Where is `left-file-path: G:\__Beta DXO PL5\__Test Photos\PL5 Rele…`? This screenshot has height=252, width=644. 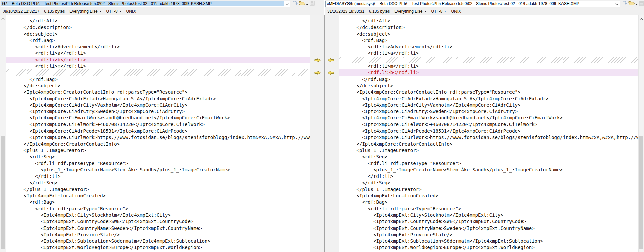
left-file-path: G:\__Beta DXO PL5\__Test Photos\PL5 Rele… is located at coordinates (143, 4).